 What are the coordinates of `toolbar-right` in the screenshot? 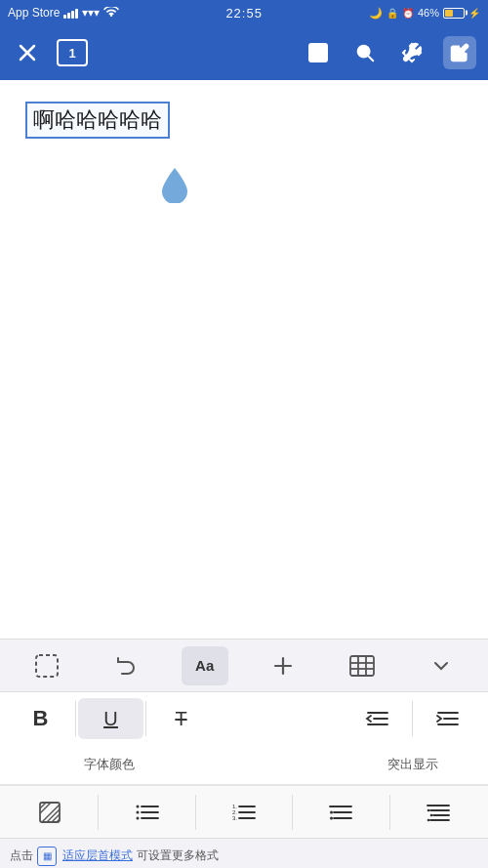 It's located at (389, 53).